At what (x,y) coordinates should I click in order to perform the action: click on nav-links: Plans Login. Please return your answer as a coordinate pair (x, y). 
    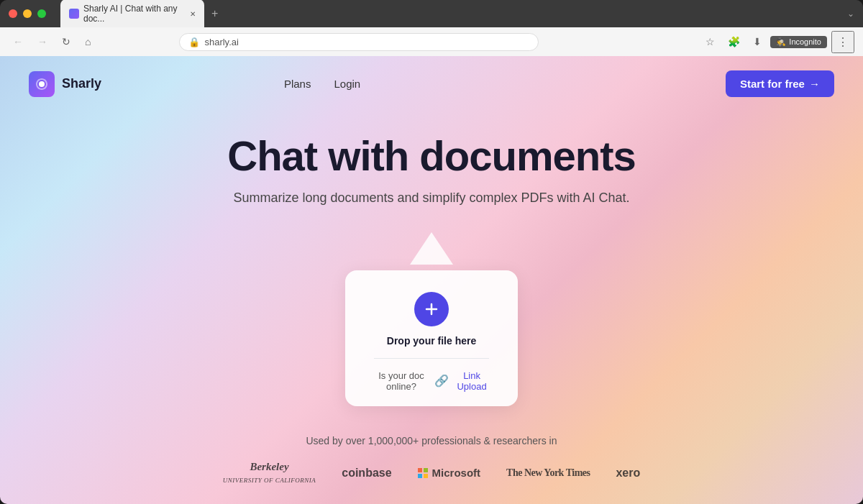
    Looking at the image, I should click on (322, 83).